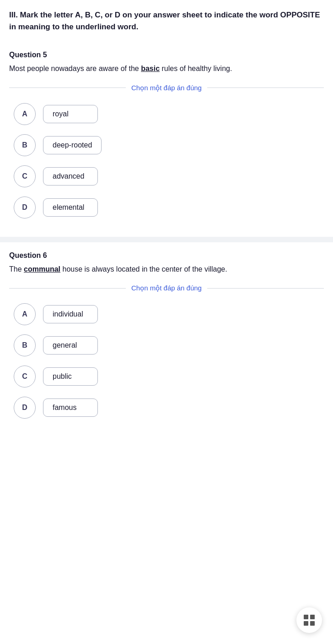 The height and width of the screenshot is (644, 333). I want to click on question-6-text: The communal house is always located in …, so click(166, 269).